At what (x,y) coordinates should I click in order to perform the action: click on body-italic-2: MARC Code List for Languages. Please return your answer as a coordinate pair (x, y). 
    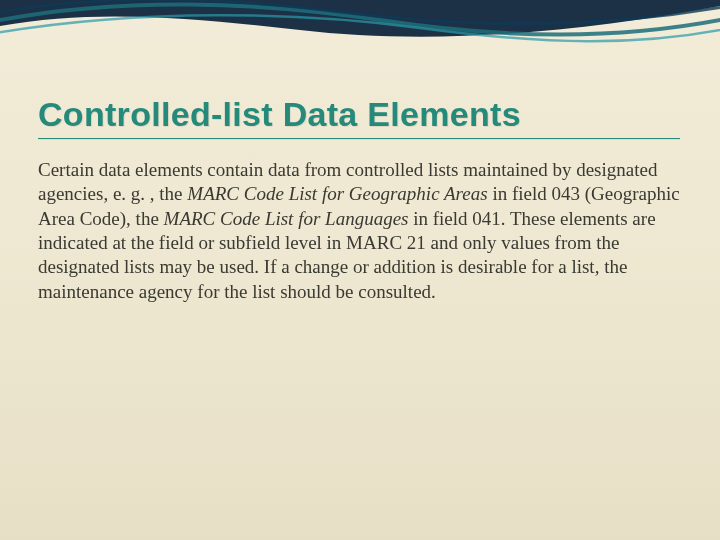
    Looking at the image, I should click on (289, 218).